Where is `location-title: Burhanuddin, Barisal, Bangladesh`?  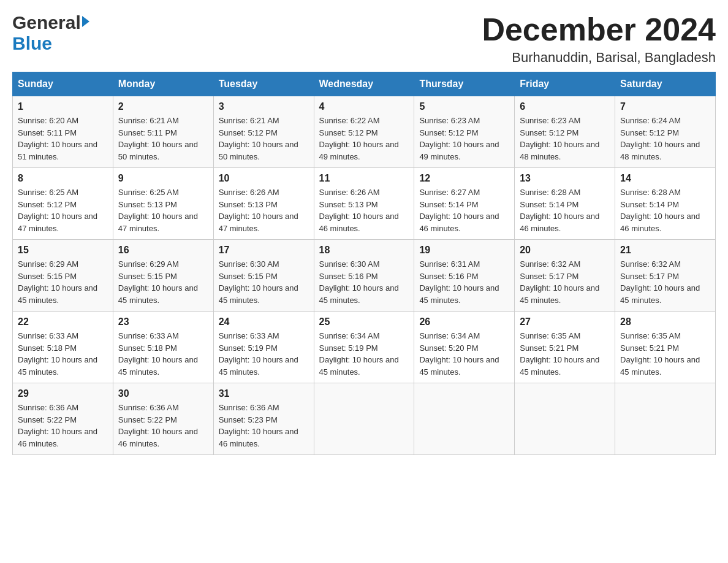 location-title: Burhanuddin, Barisal, Bangladesh is located at coordinates (599, 58).